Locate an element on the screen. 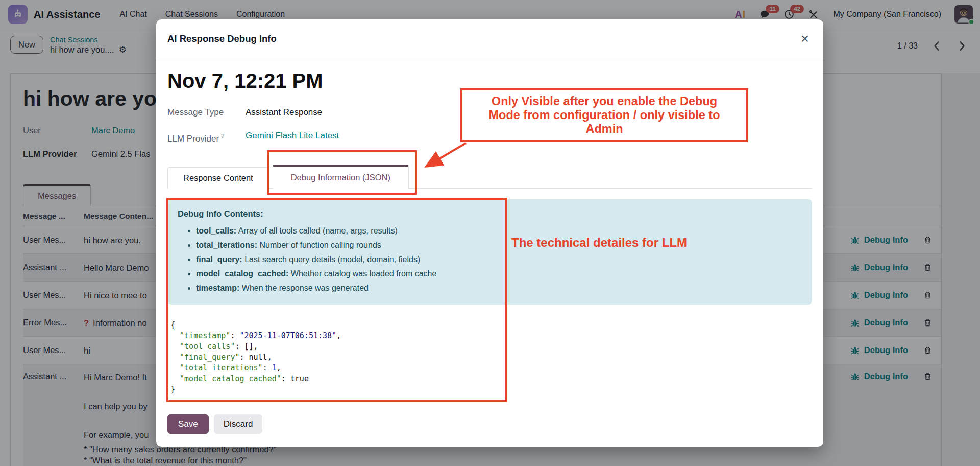 The height and width of the screenshot is (466, 980). message-type-value: Assistant Response is located at coordinates (284, 112).